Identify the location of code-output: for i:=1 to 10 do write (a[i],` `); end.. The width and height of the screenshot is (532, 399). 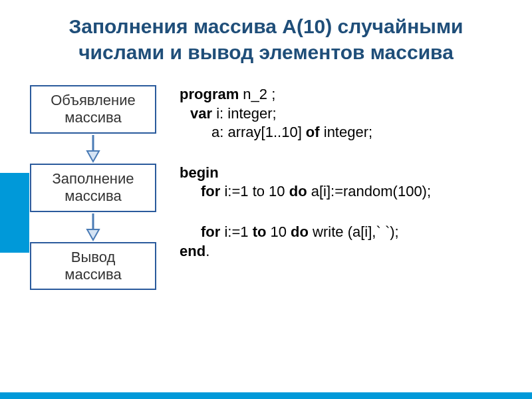
(305, 242).